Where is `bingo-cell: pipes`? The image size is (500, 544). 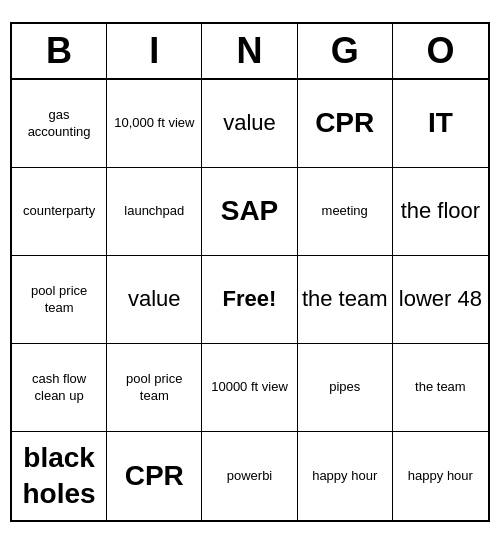 bingo-cell: pipes is located at coordinates (346, 388).